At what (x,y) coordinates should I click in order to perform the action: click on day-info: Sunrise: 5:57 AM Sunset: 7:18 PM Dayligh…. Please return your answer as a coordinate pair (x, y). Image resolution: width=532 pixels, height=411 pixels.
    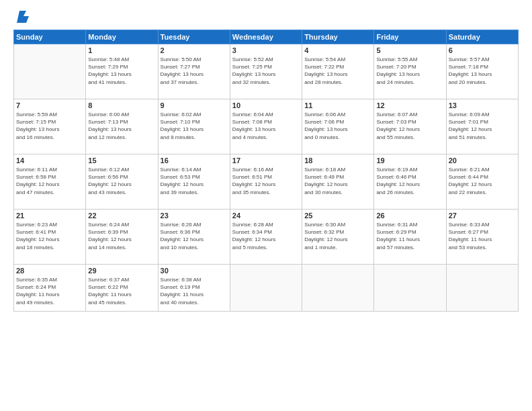
    Looking at the image, I should click on (482, 71).